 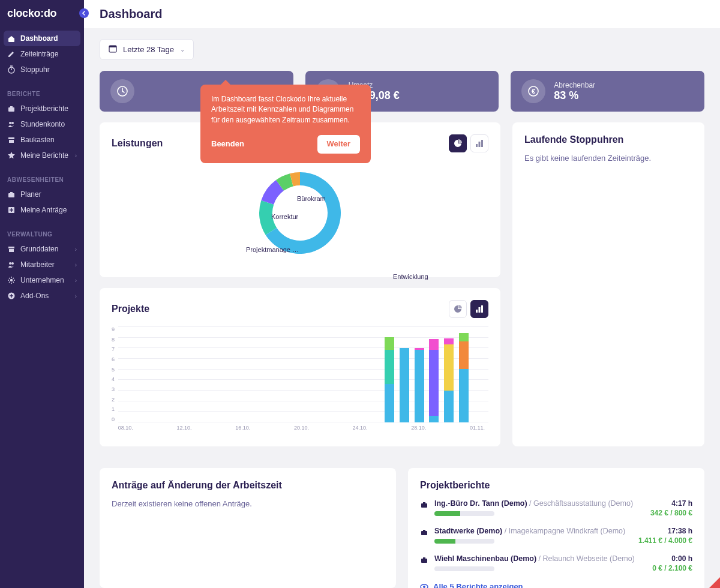 I want to click on calendar-icon, so click(x=113, y=49).